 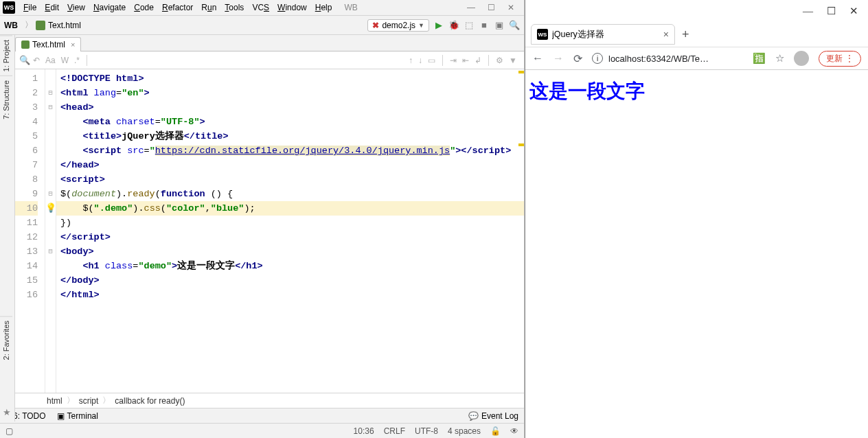 I want to click on menu-window: Window, so click(x=293, y=8).